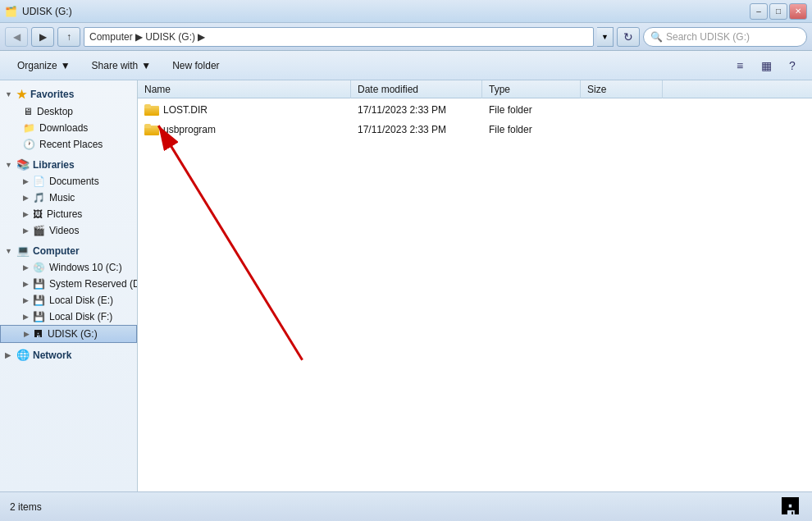  What do you see at coordinates (157, 89) in the screenshot?
I see `column-name-label: Name` at bounding box center [157, 89].